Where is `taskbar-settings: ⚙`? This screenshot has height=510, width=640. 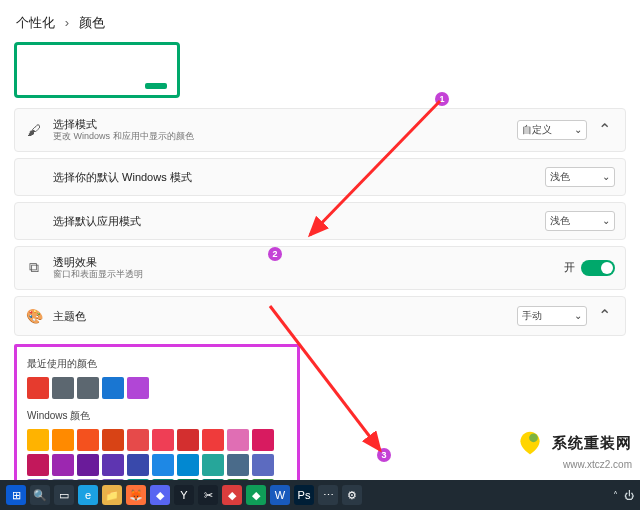 taskbar-settings: ⚙ is located at coordinates (352, 495).